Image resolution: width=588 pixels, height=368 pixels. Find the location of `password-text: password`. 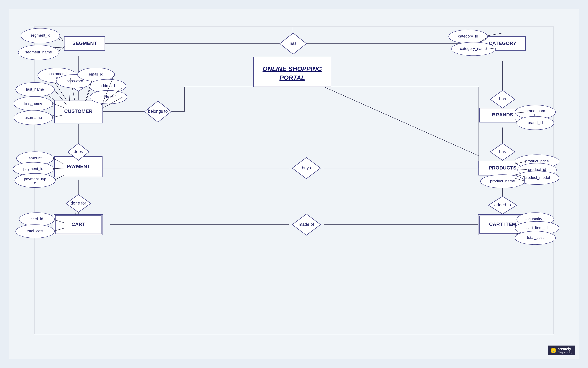

password-text: password is located at coordinates (75, 81).